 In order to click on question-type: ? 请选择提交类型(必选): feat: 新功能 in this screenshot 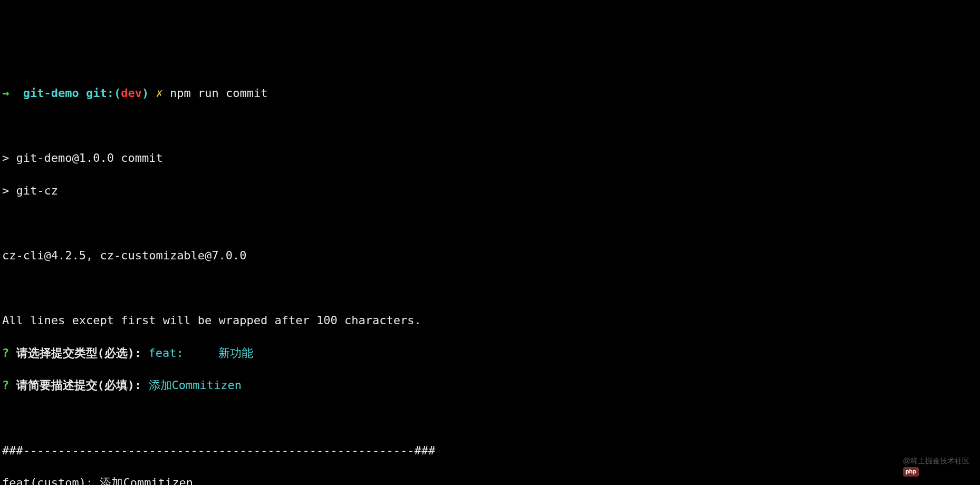, I will do `click(490, 353)`.